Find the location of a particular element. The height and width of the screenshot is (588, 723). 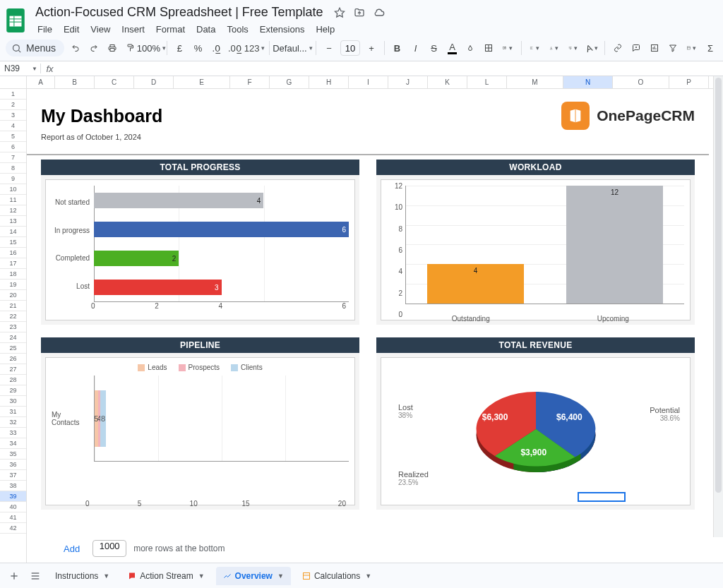

wrap-icon is located at coordinates (573, 48).